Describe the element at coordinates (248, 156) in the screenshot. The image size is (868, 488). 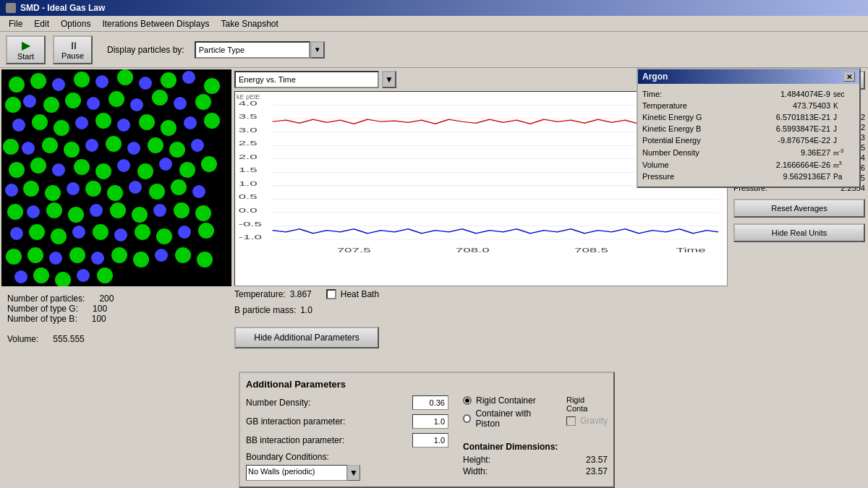
I see `svg-text: 2.0` at that location.